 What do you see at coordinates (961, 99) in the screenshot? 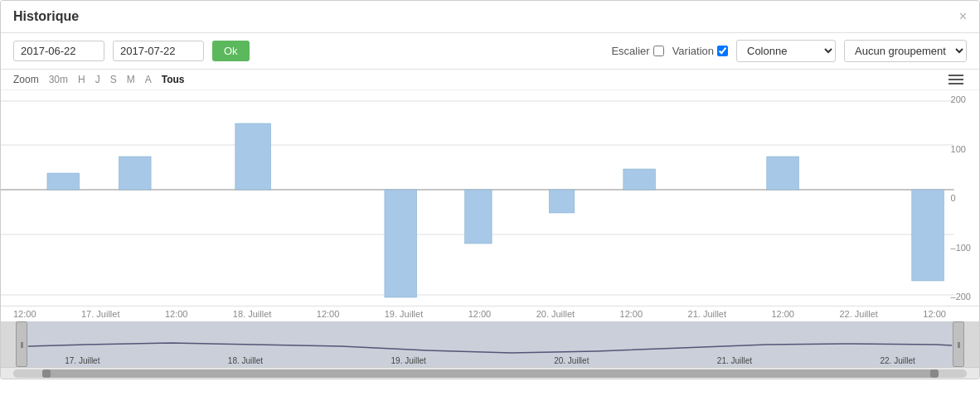
I see `y-label-200: 200` at bounding box center [961, 99].